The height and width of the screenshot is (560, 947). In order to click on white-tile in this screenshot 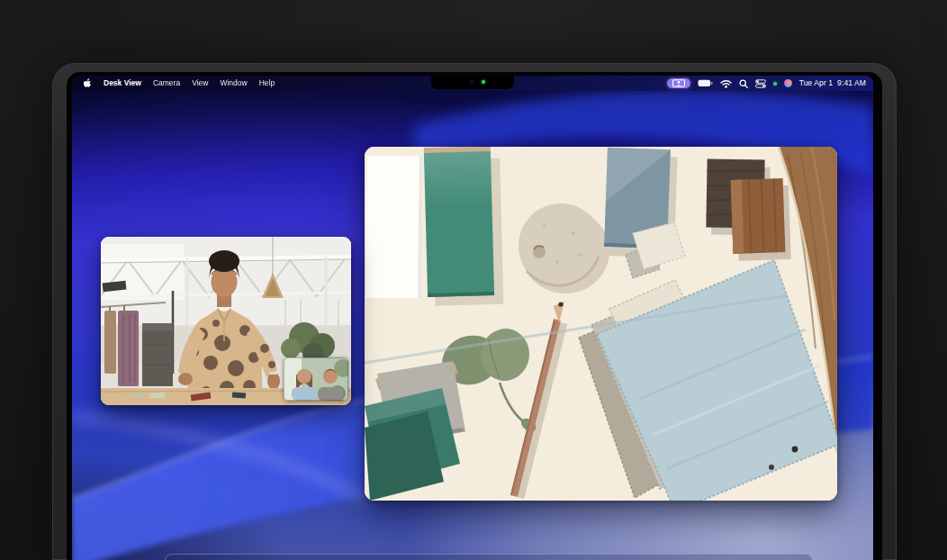, I will do `click(394, 227)`.